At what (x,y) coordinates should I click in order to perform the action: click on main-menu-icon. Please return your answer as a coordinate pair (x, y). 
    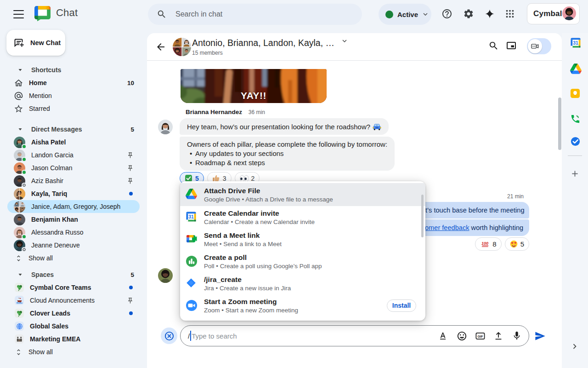
    Looking at the image, I should click on (20, 14).